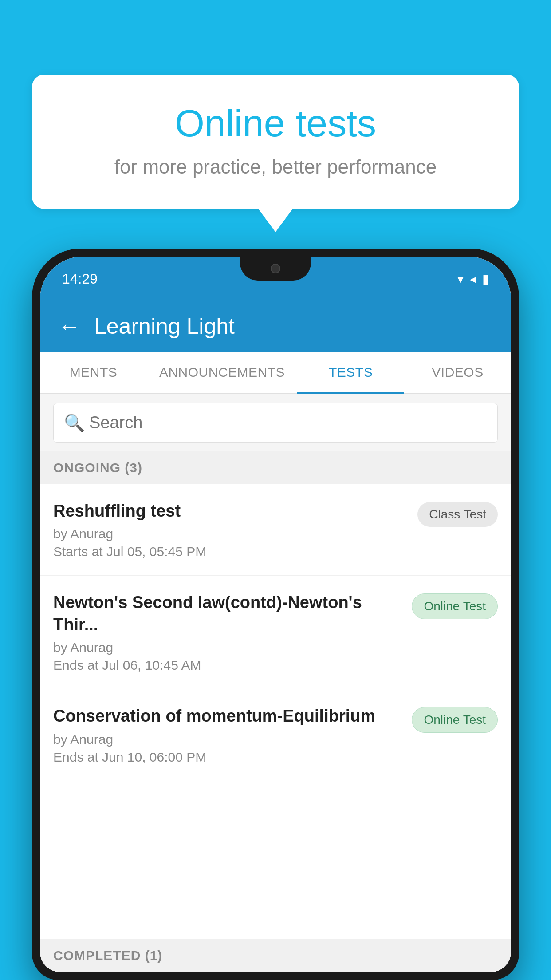 Image resolution: width=551 pixels, height=980 pixels. What do you see at coordinates (228, 632) in the screenshot?
I see `test-info-newton: Newton's Second law(contd)-Newton's Thir…` at bounding box center [228, 632].